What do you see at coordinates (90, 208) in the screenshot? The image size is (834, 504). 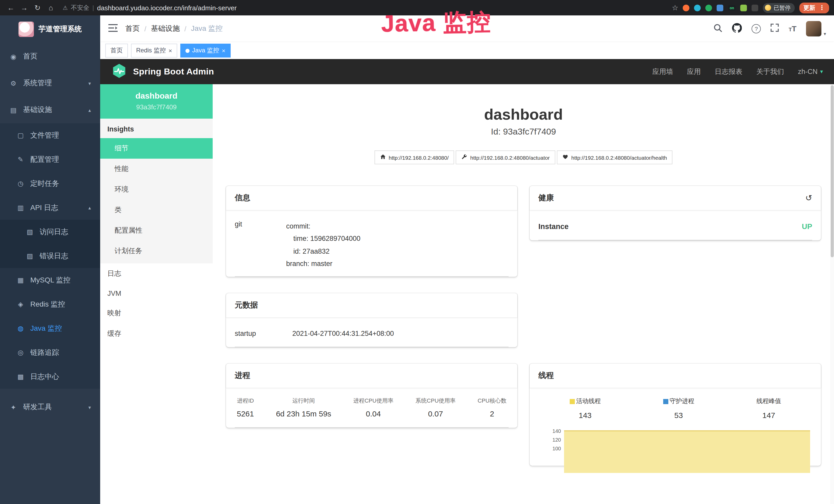 I see `chevron-up-icon: ▴` at bounding box center [90, 208].